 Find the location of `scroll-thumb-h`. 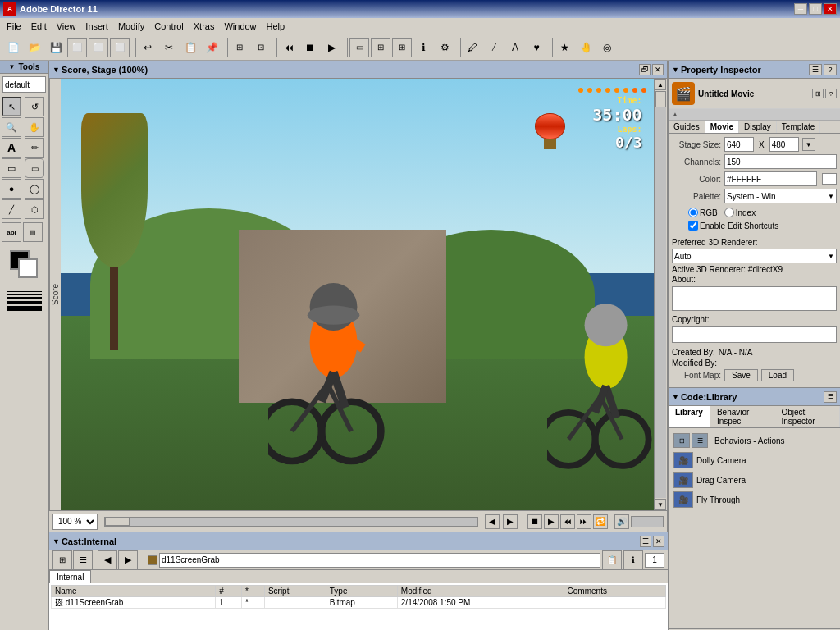

scroll-thumb-h is located at coordinates (117, 522).